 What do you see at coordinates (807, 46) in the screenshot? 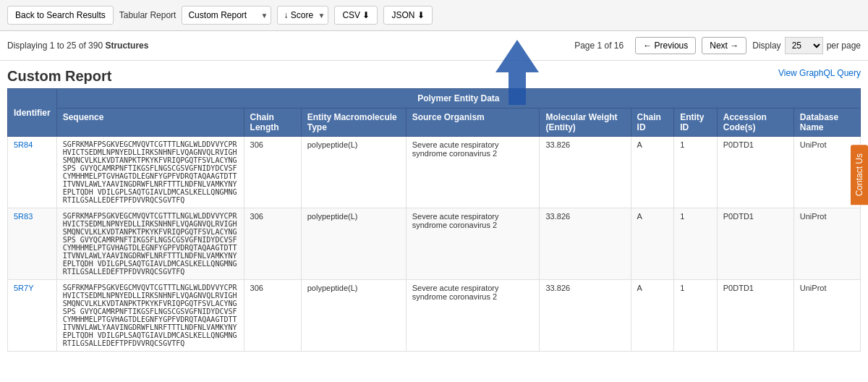
I see `display-per-page-wrap: Display 10 25 50 100 per page` at bounding box center [807, 46].